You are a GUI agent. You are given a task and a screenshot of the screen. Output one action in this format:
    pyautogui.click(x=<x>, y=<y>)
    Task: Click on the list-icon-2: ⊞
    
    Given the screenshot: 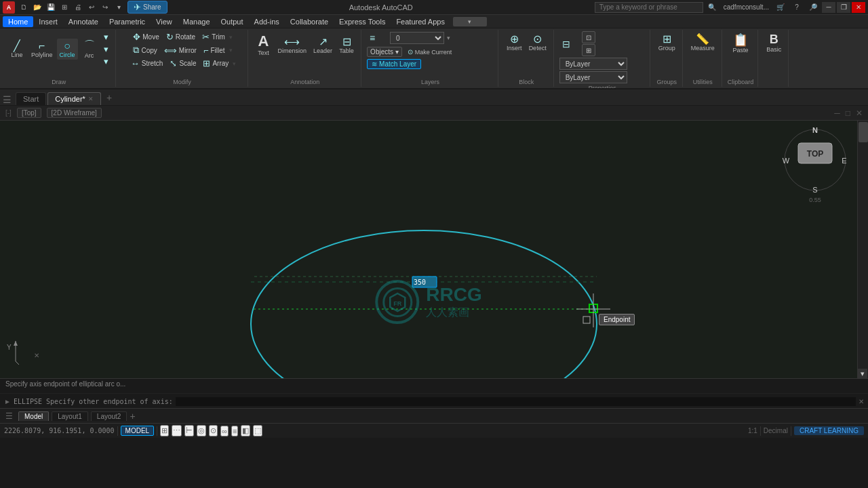 What is the action you would take?
    pyautogui.click(x=589, y=50)
    